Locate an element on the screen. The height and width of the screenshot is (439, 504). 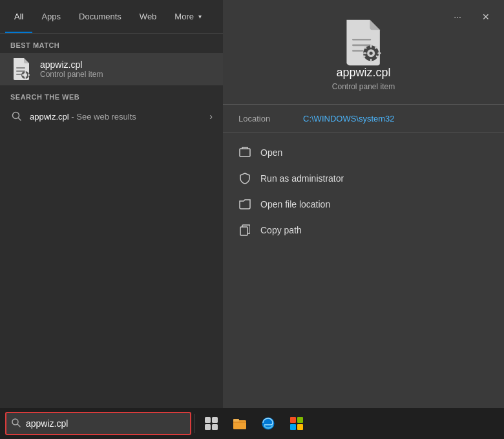
tab-bar: All Apps Documents Web More ▾ is located at coordinates (111, 17).